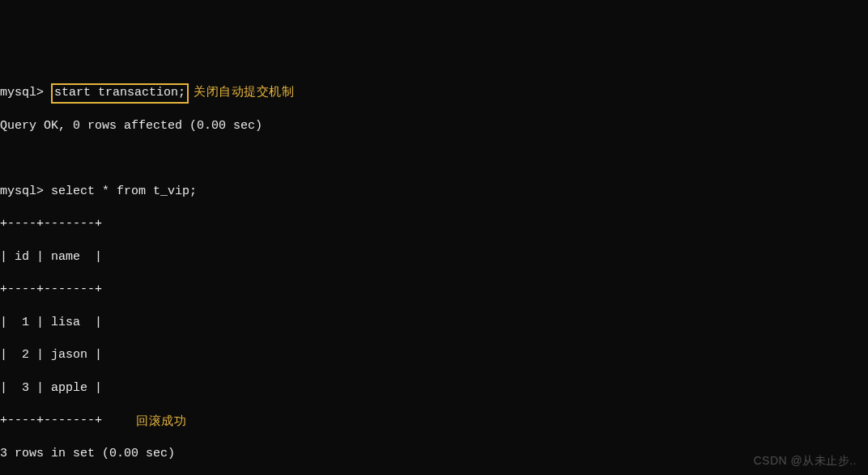 This screenshot has height=475, width=868. I want to click on response-1: Query OK, 0 rows affected (0.00 sec), so click(434, 126).